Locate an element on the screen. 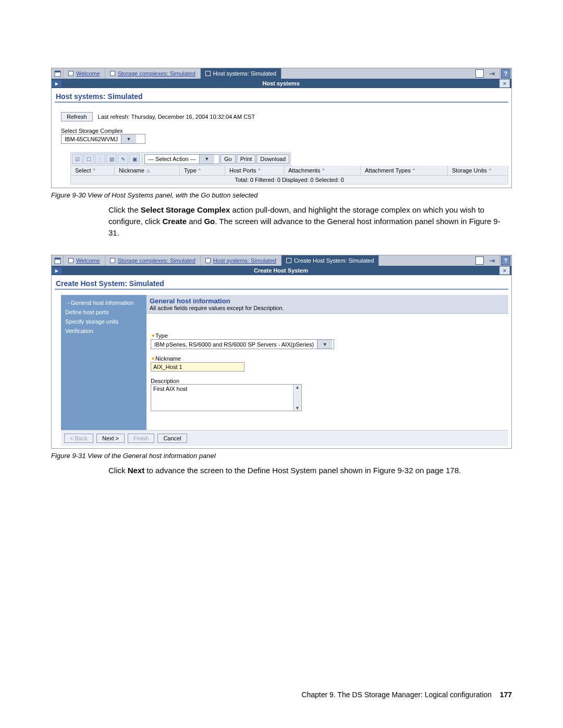 This screenshot has height=728, width=563. textarea-value: First AIX host is located at coordinates (170, 389).